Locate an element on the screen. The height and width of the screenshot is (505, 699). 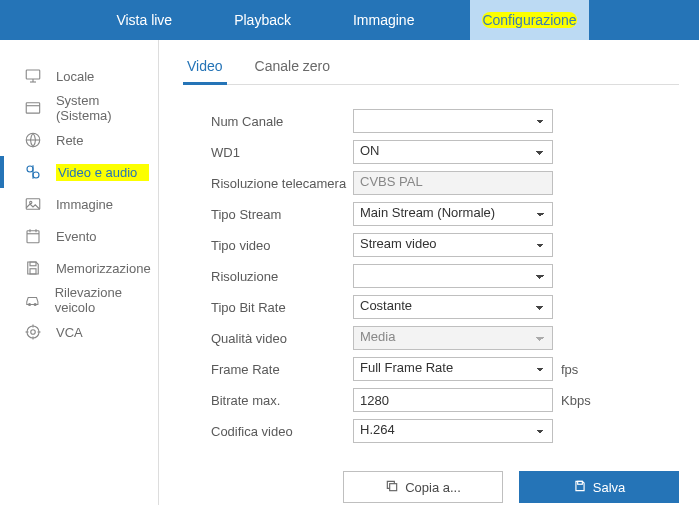
window-icon is located at coordinates (33, 108).